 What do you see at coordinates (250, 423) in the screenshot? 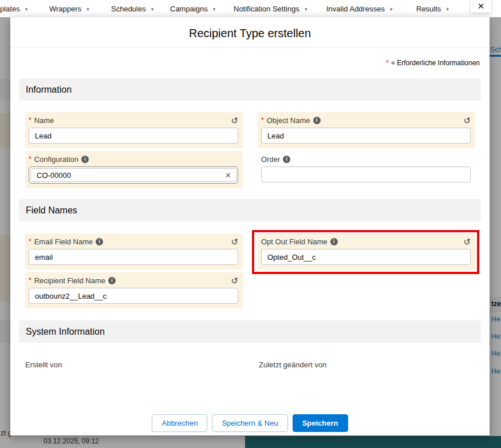
I see `save-and-new-button: Speichern & Neu` at bounding box center [250, 423].